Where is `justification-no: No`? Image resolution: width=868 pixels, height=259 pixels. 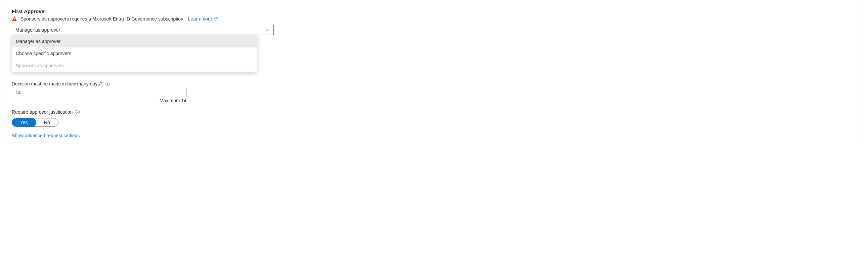 justification-no: No is located at coordinates (47, 122).